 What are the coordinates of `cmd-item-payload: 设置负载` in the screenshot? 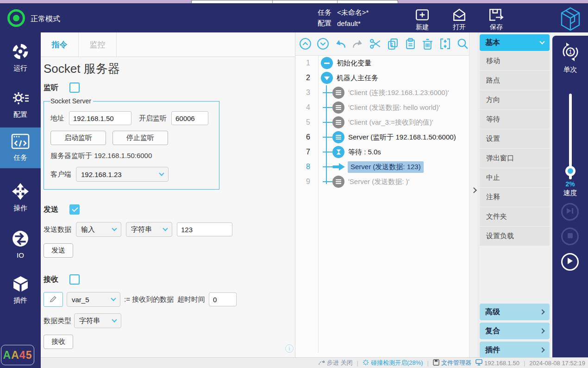 It's located at (515, 236).